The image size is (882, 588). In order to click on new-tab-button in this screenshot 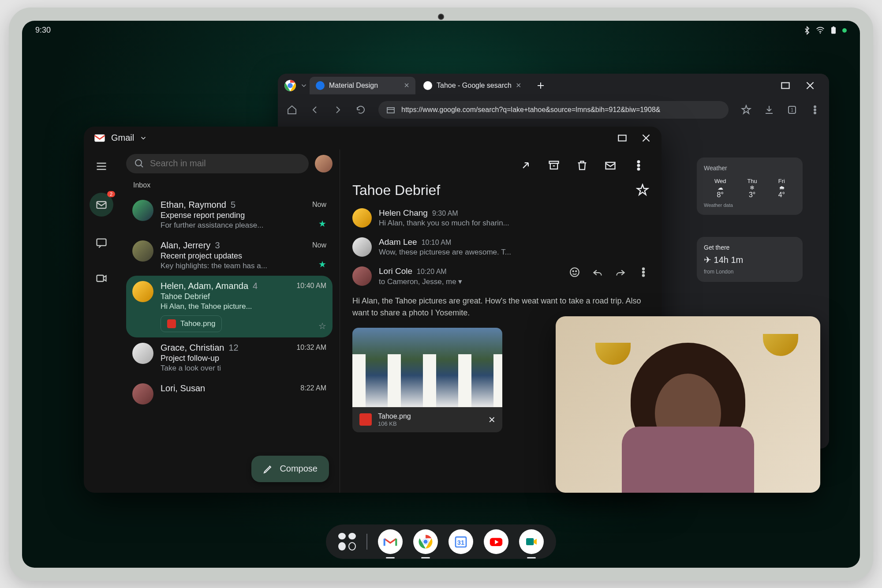, I will do `click(541, 86)`.